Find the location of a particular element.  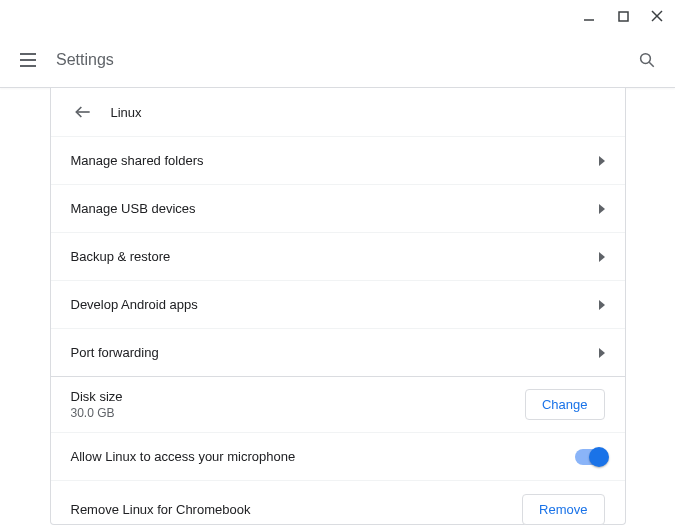

row-label: Develop Android apps is located at coordinates (134, 304).